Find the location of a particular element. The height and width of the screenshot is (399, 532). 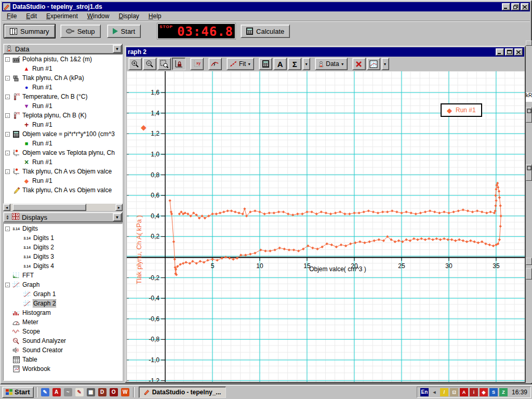

graph-minimize-button is located at coordinates (500, 52).